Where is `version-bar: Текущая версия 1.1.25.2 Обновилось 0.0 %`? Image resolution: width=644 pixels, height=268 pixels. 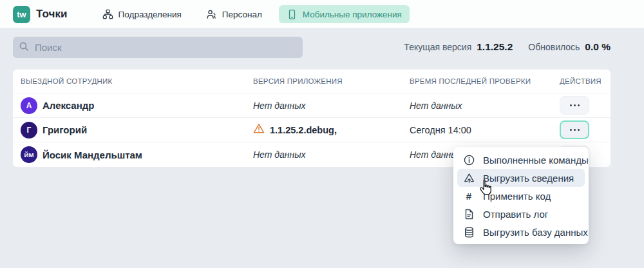 version-bar: Текущая версия 1.1.25.2 Обновилось 0.0 % is located at coordinates (507, 48).